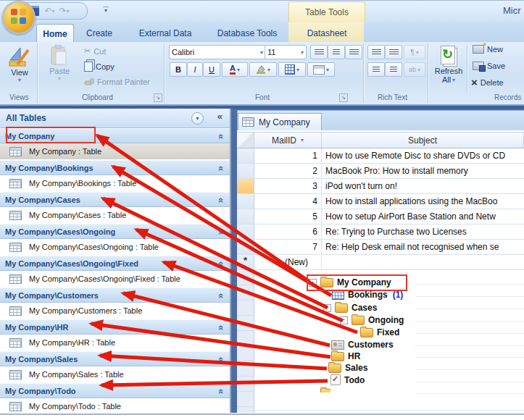  What do you see at coordinates (288, 171) in the screenshot?
I see `mailid-cell: 2` at bounding box center [288, 171].